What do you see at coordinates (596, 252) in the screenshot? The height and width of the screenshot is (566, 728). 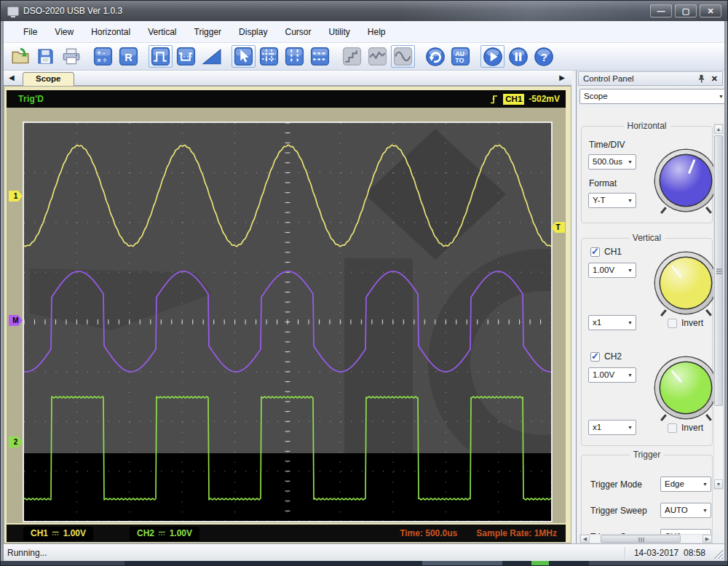 I see `ch1-enable-checkbox` at bounding box center [596, 252].